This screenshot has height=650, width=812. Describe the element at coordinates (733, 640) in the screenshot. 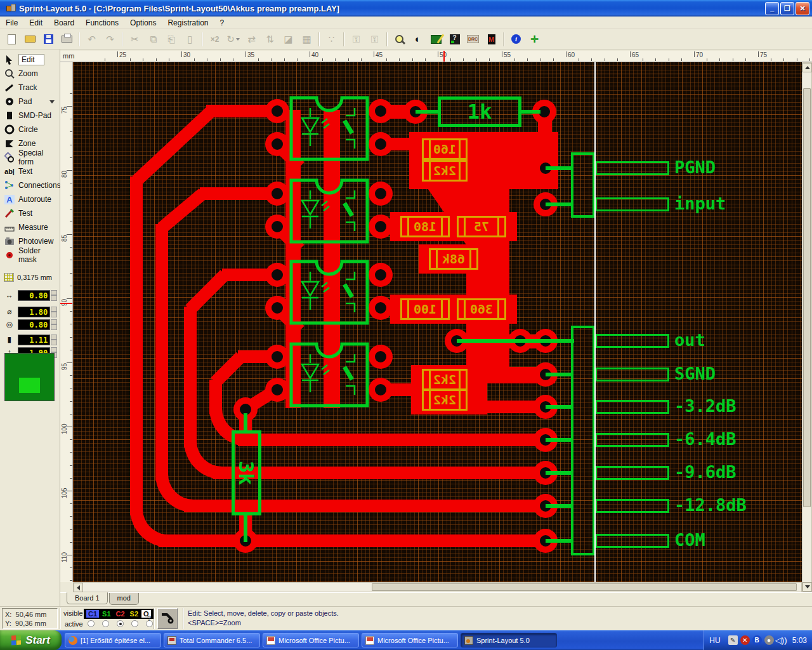

I see `pen-icon: ✎` at that location.